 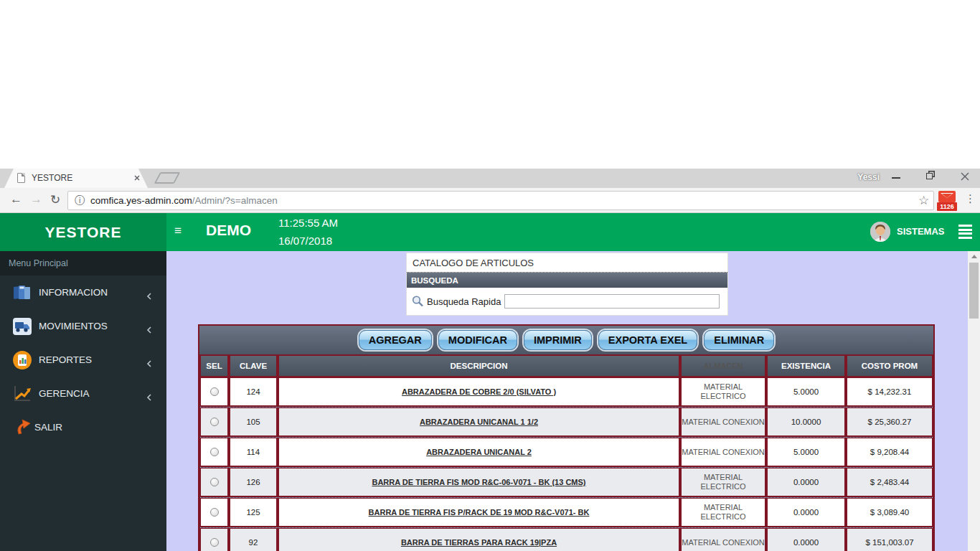 What do you see at coordinates (253, 512) in the screenshot?
I see `cell-clave: 125` at bounding box center [253, 512].